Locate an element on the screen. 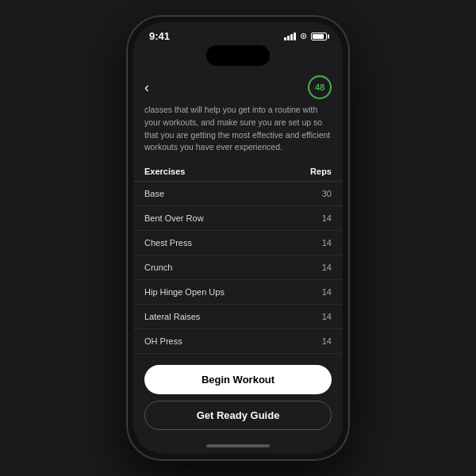 This screenshot has width=476, height=476. home-bar is located at coordinates (238, 446).